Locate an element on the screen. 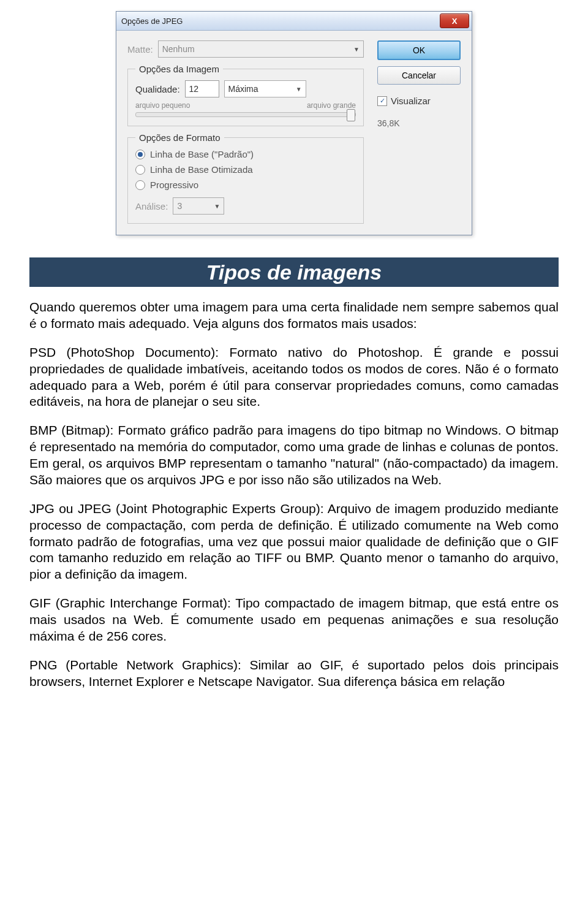 The image size is (588, 906). quality-input: 12 is located at coordinates (202, 89).